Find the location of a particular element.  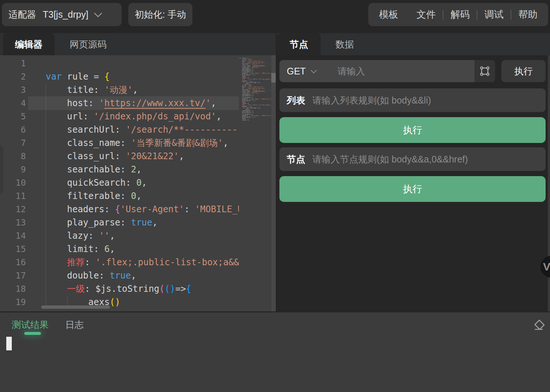

code-line: filterable: 0, is located at coordinates (142, 196).